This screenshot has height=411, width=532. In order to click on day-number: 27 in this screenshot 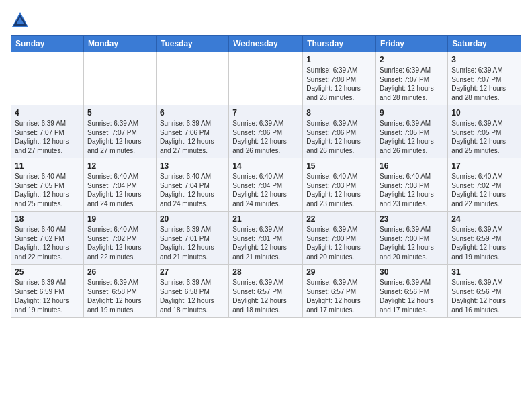, I will do `click(192, 272)`.